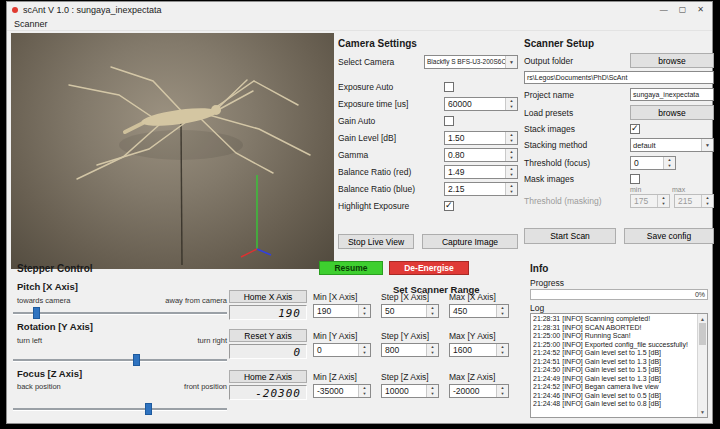 The width and height of the screenshot is (720, 429). What do you see at coordinates (342, 10) in the screenshot?
I see `window-title: scAnt V 1.0 : sungaya_inexpectata` at bounding box center [342, 10].